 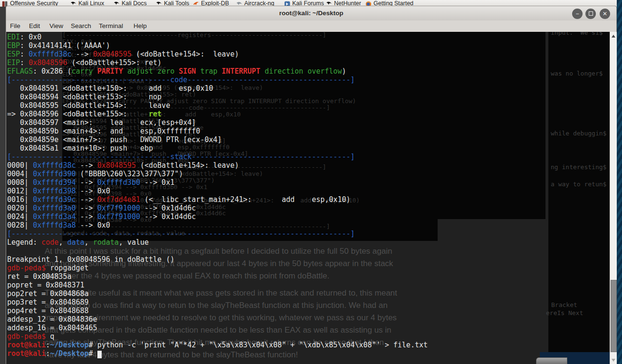 What do you see at coordinates (140, 26) in the screenshot?
I see `menu-help: Help` at bounding box center [140, 26].